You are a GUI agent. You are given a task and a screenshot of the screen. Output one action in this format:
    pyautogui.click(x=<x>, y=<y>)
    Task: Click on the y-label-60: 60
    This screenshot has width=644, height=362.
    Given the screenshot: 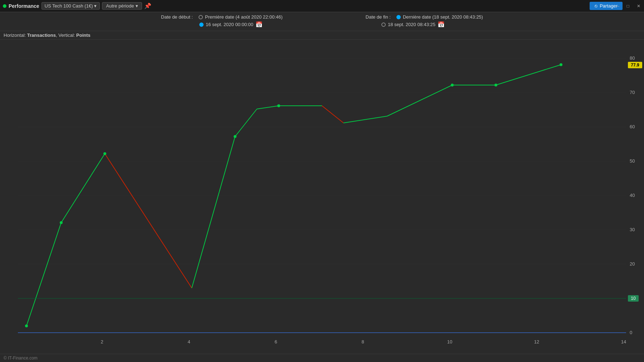 What is the action you would take?
    pyautogui.click(x=632, y=127)
    